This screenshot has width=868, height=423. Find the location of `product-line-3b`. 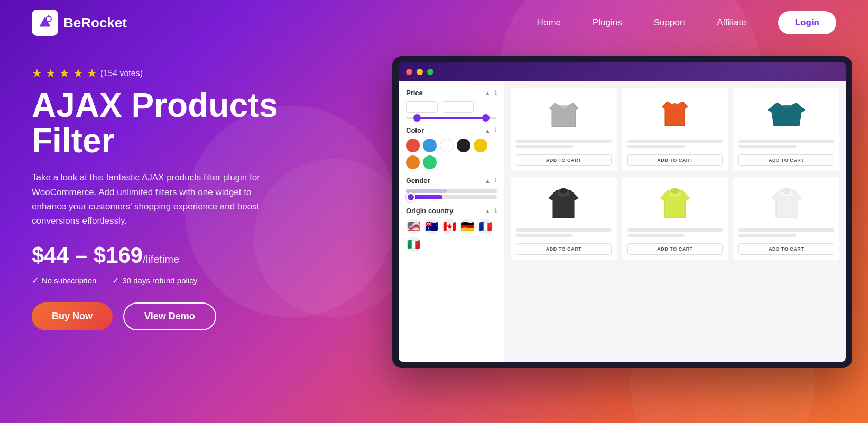

product-line-3b is located at coordinates (767, 146).